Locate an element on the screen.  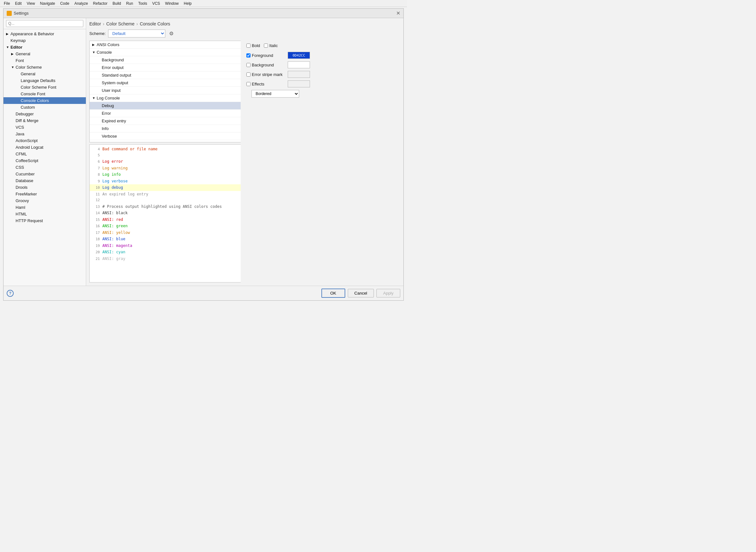
menu-tools: Tools is located at coordinates (143, 3).